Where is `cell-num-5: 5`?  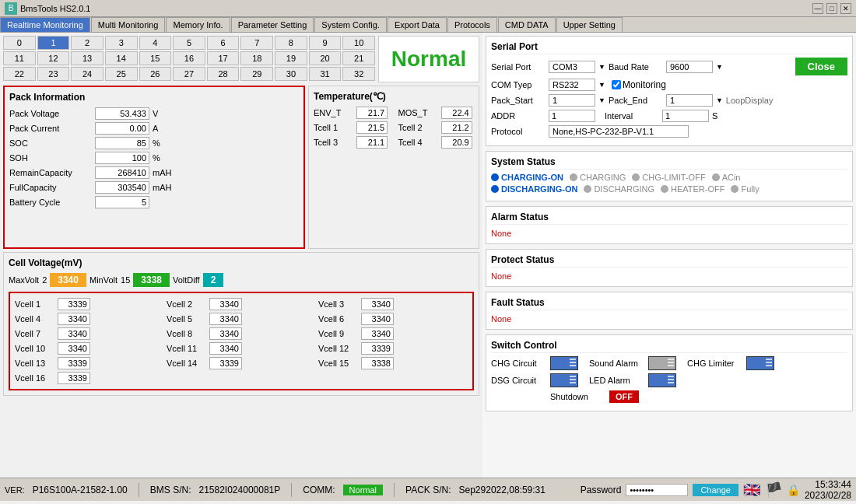 cell-num-5: 5 is located at coordinates (189, 43).